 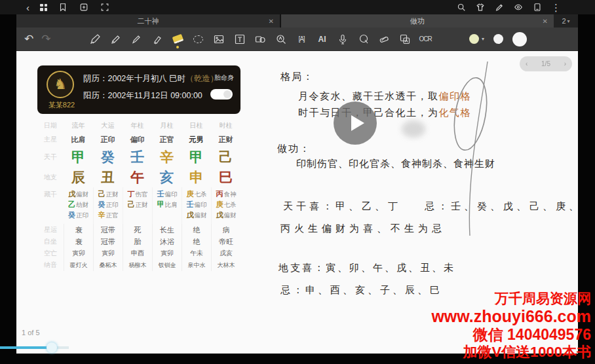 I want to click on screenshot-icon, so click(x=105, y=7).